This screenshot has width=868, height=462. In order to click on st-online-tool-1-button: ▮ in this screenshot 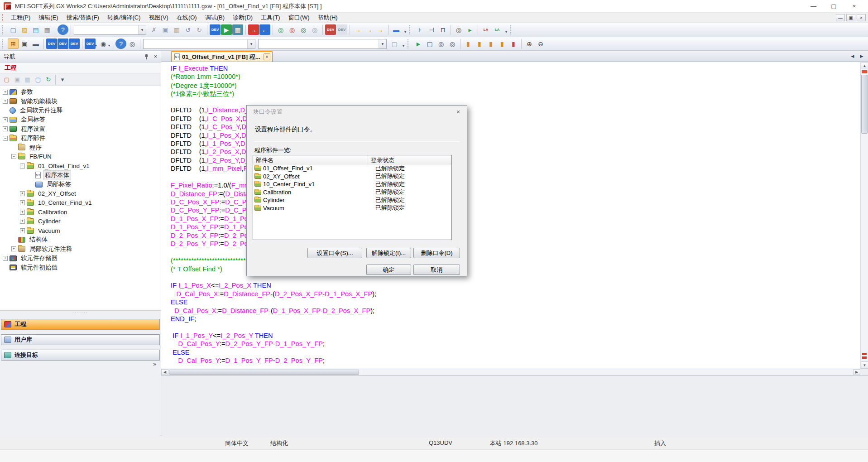, I will do `click(468, 43)`.